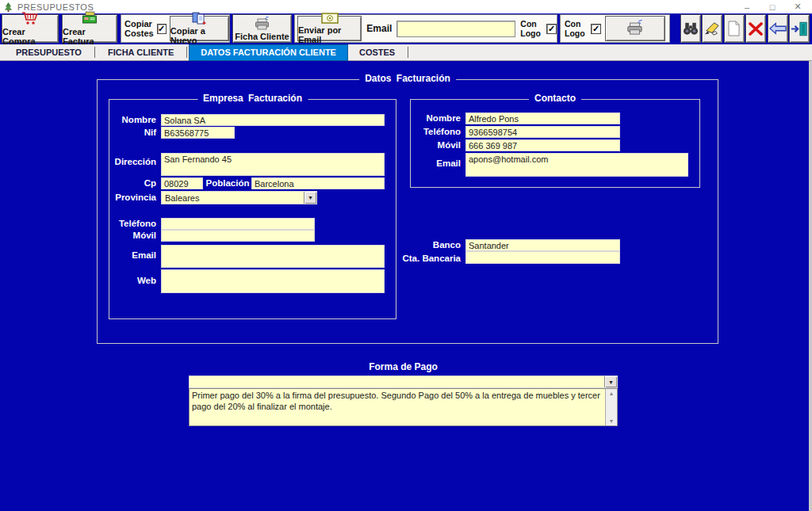 This screenshot has height=511, width=812. What do you see at coordinates (420, 118) in the screenshot?
I see `contacto-nombre-label: Nombre` at bounding box center [420, 118].